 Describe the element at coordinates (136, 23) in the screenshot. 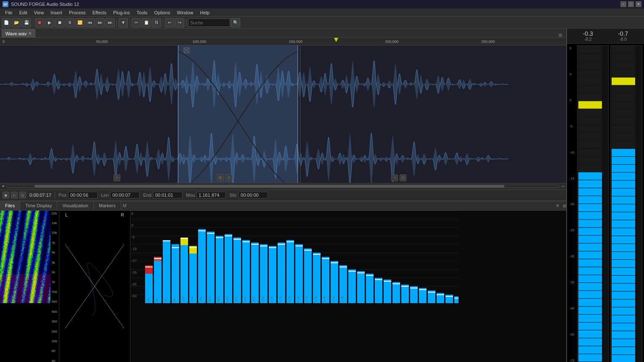

I see `cut-btn: ✂` at that location.